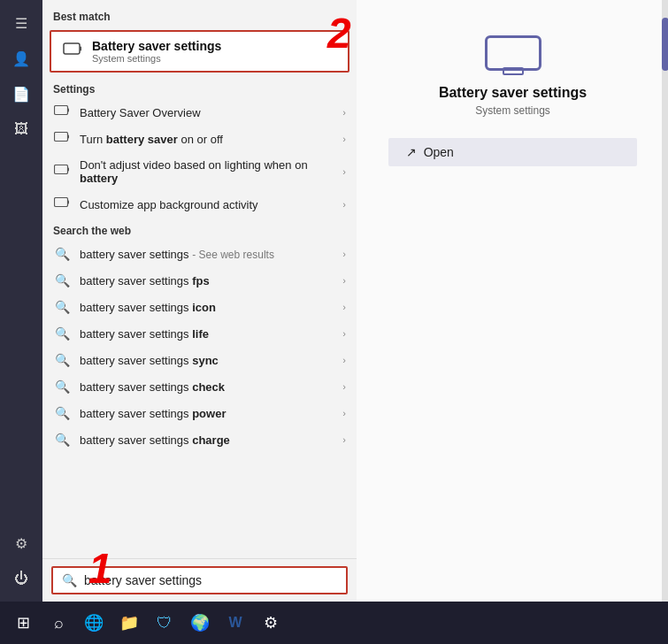 This screenshot has height=644, width=668. What do you see at coordinates (271, 623) in the screenshot?
I see `taskbar-settings-icon: ⚙` at bounding box center [271, 623].